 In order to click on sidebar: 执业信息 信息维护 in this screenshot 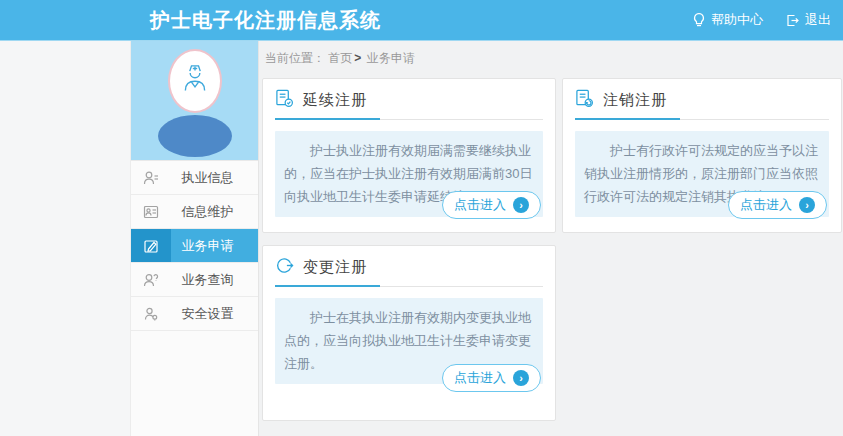, I will do `click(195, 238)`.